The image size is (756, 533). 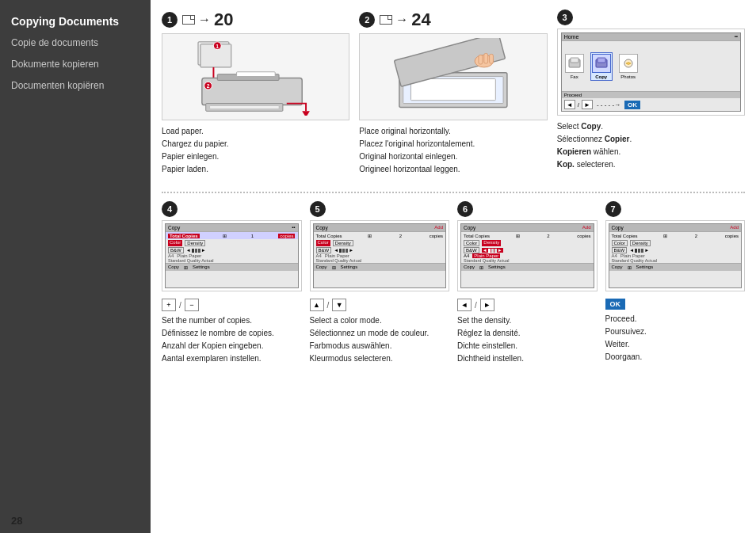 What do you see at coordinates (208, 20) in the screenshot?
I see `step-1-arrow-row: → 20` at bounding box center [208, 20].